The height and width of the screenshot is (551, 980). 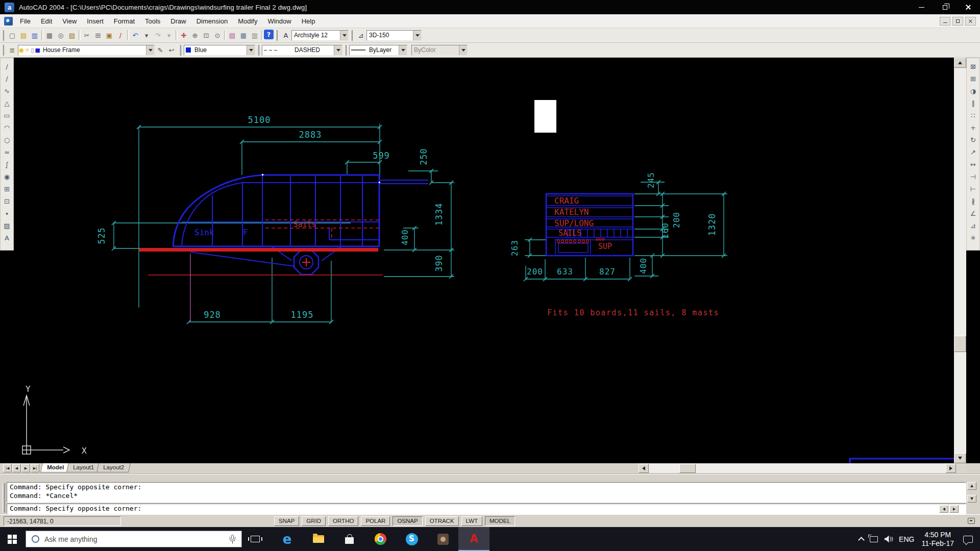 I want to click on offset-icon: ∥, so click(x=973, y=103).